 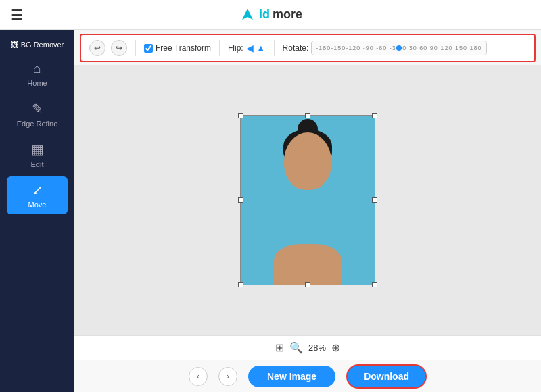 I want to click on rotate-indicator-dot, so click(x=399, y=48).